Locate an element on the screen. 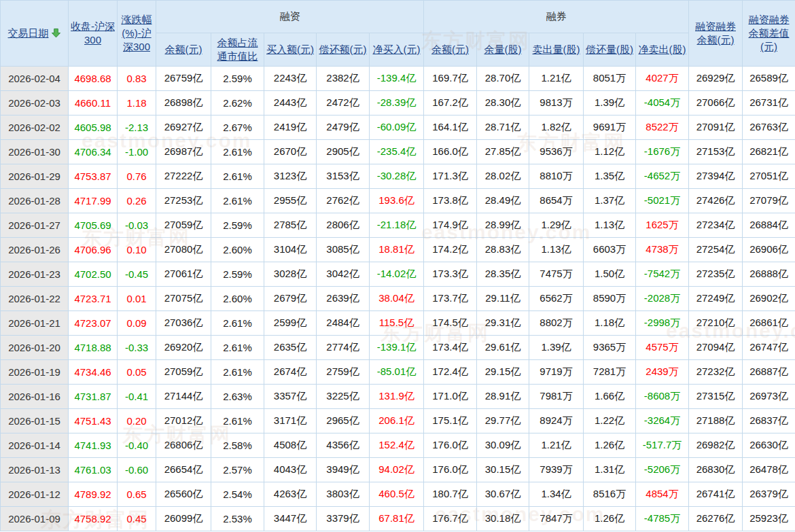 Image resolution: width=795 pixels, height=532 pixels. cell-change-pct: 1.18 is located at coordinates (137, 103).